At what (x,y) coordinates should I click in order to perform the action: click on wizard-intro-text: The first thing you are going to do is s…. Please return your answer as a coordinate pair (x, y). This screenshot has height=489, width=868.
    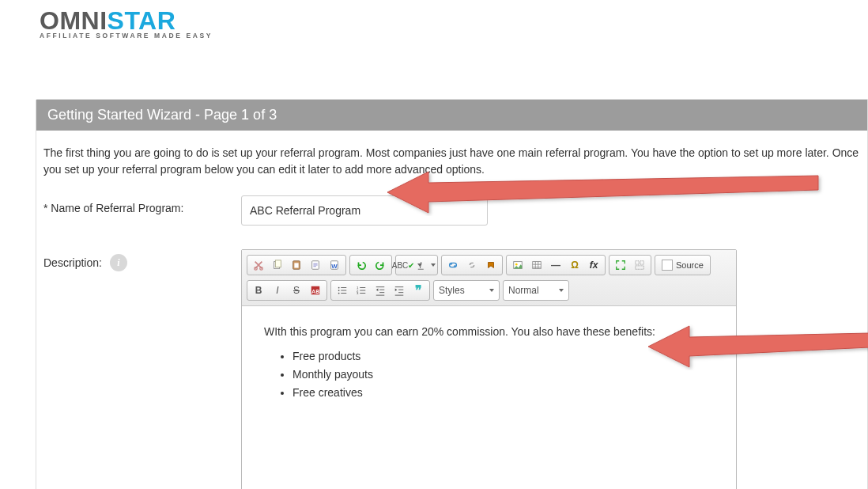
    Looking at the image, I should click on (452, 161).